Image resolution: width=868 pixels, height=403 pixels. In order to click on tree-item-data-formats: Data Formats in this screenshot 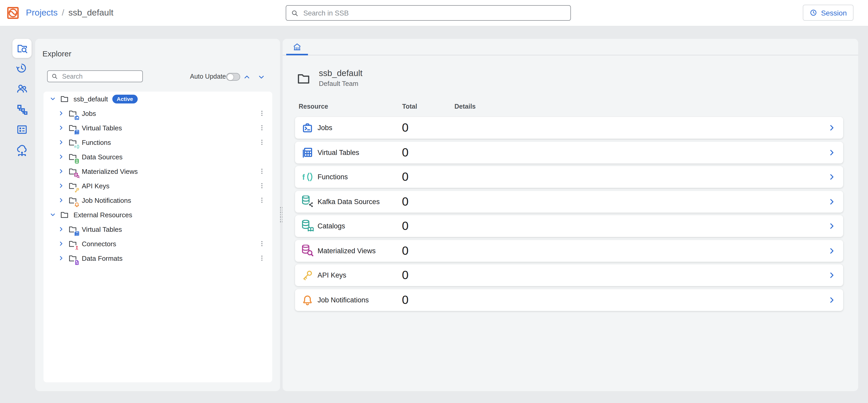, I will do `click(158, 258)`.